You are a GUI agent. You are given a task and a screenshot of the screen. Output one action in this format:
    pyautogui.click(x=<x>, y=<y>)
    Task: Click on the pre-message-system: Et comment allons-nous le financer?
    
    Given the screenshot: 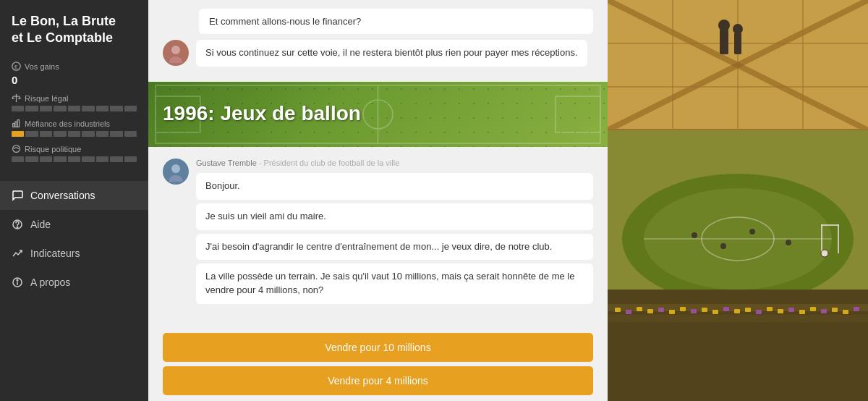 What is the action you would take?
    pyautogui.click(x=396, y=22)
    